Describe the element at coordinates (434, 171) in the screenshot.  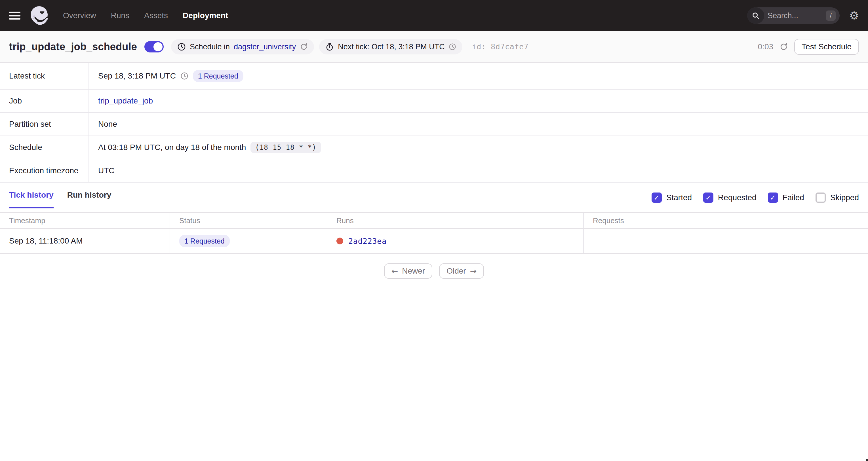
I see `detail-row-execution-timezone: Execution timezone UTC` at that location.